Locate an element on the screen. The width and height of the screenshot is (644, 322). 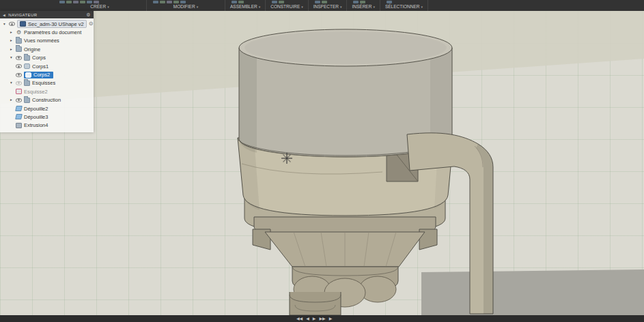
browser-item-corps: ▾ Corps is located at coordinates (46, 58).